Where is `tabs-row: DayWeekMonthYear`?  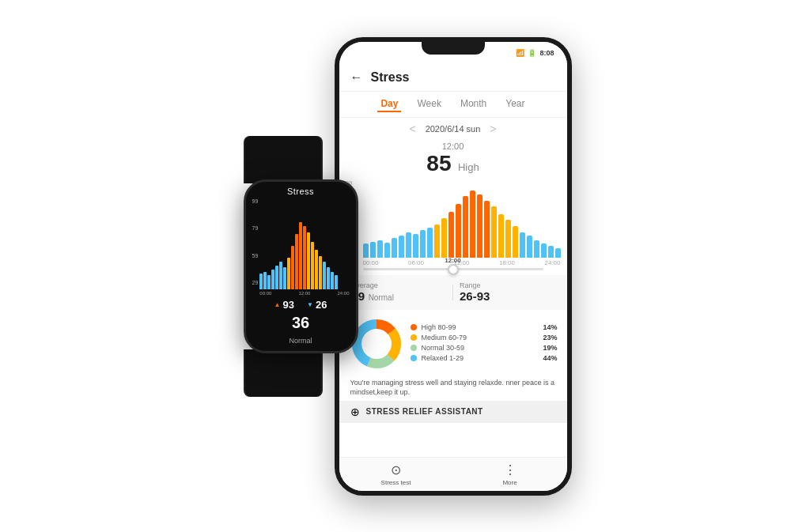 tabs-row: DayWeekMonthYear is located at coordinates (453, 104).